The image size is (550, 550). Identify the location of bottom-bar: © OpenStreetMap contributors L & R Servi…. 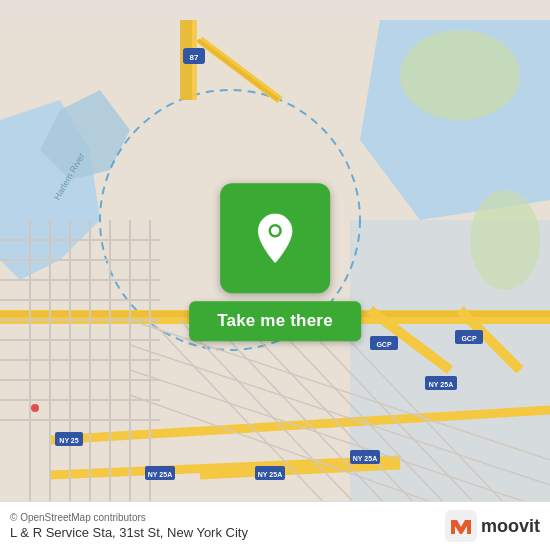
(275, 526).